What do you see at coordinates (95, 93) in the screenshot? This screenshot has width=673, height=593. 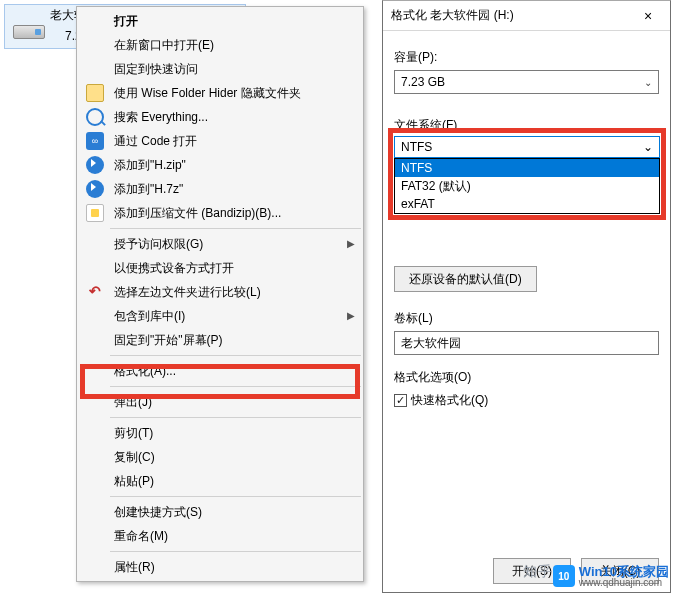 I see `folder-hide-icon` at bounding box center [95, 93].